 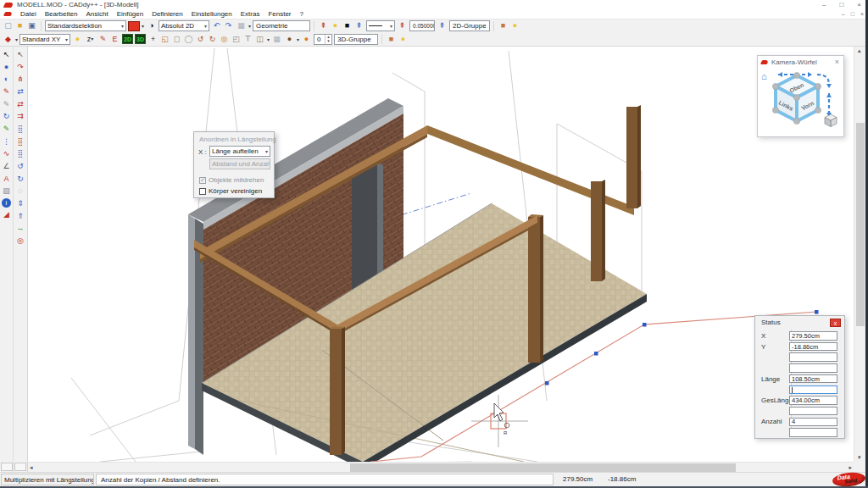 What do you see at coordinates (290, 39) in the screenshot?
I see `render-sphere-icon: ●` at bounding box center [290, 39].